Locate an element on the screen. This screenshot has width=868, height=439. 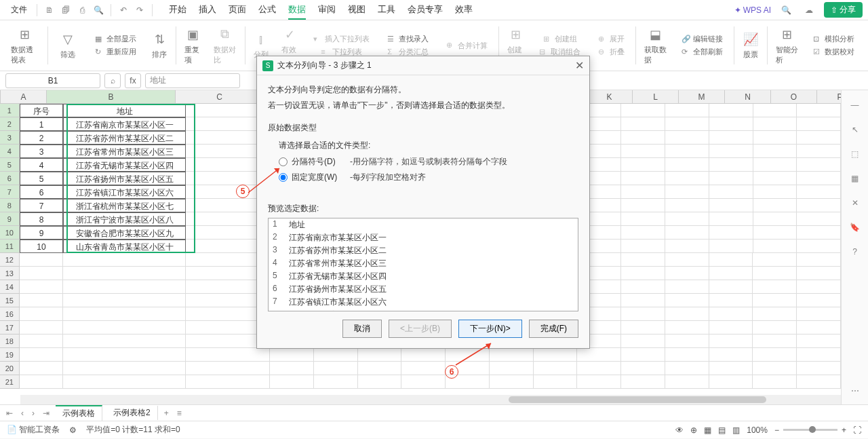
settings-icon: ⚙ is located at coordinates (73, 430).